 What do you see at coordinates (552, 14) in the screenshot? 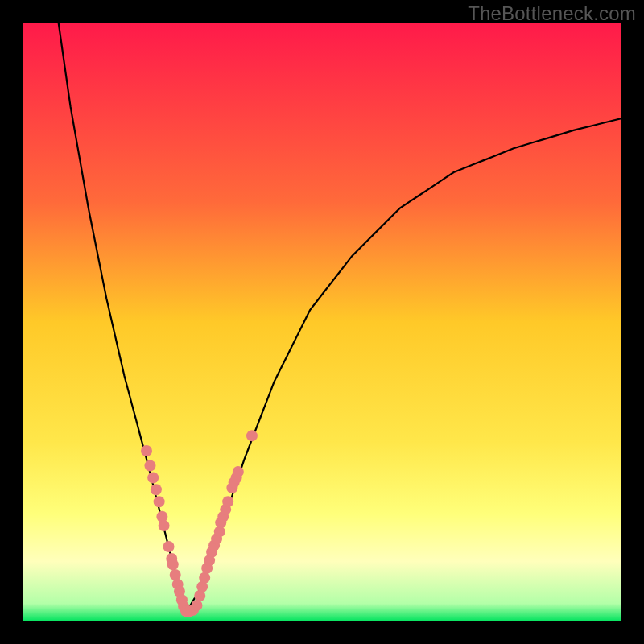
I see `watermark-text: TheBottleneck.com` at bounding box center [552, 14].